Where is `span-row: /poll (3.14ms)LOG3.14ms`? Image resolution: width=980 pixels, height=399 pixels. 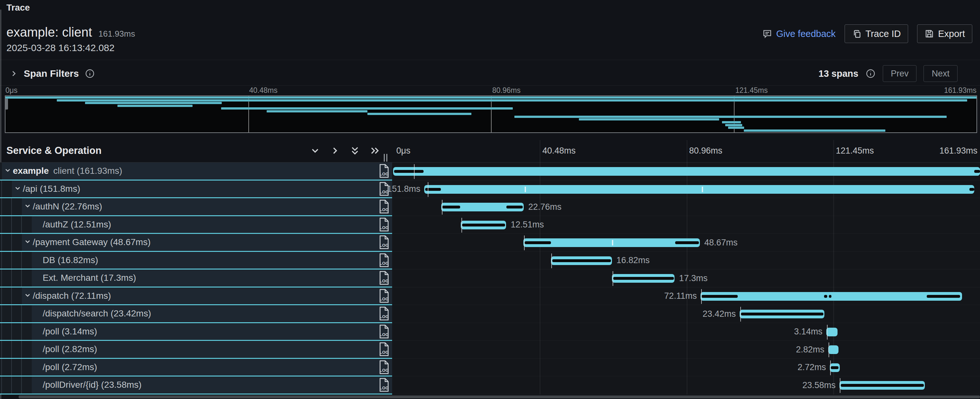 span-row: /poll (3.14ms)LOG3.14ms is located at coordinates (490, 332).